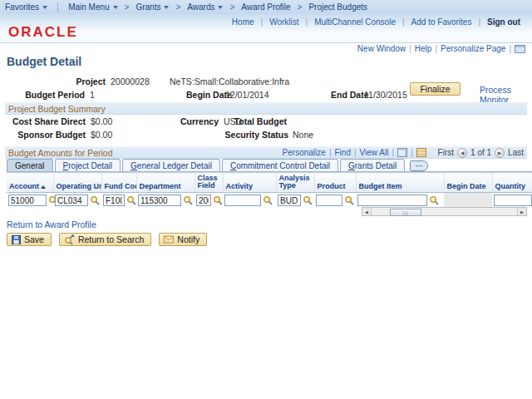  I want to click on breadcrumb-awards-label: Awards, so click(201, 7).